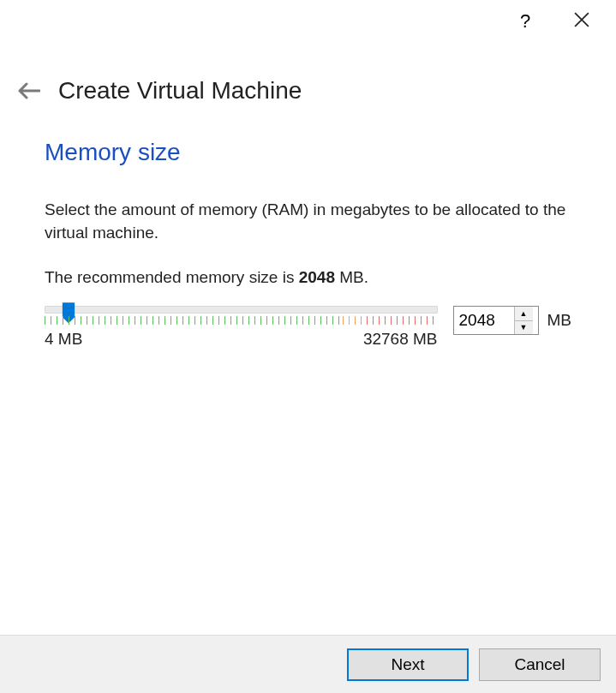  I want to click on recommended-text: The recommended memory size is 2048 MB., so click(308, 278).